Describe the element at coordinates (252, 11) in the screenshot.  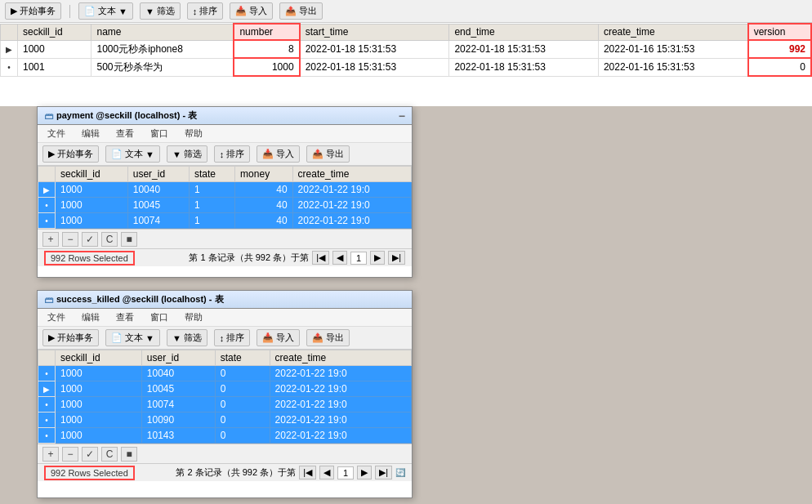
I see `btn-import-top: 📥 导入` at that location.